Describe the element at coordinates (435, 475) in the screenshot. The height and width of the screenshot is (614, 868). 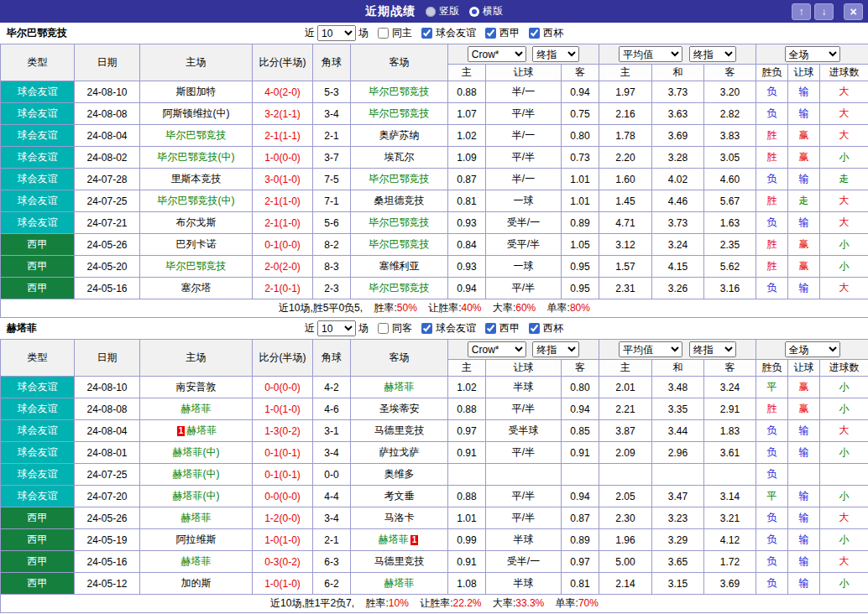
I see `match-row: 球会友谊24-07-25赫塔菲(中)0-1(0-1)0-0奥维多负` at that location.